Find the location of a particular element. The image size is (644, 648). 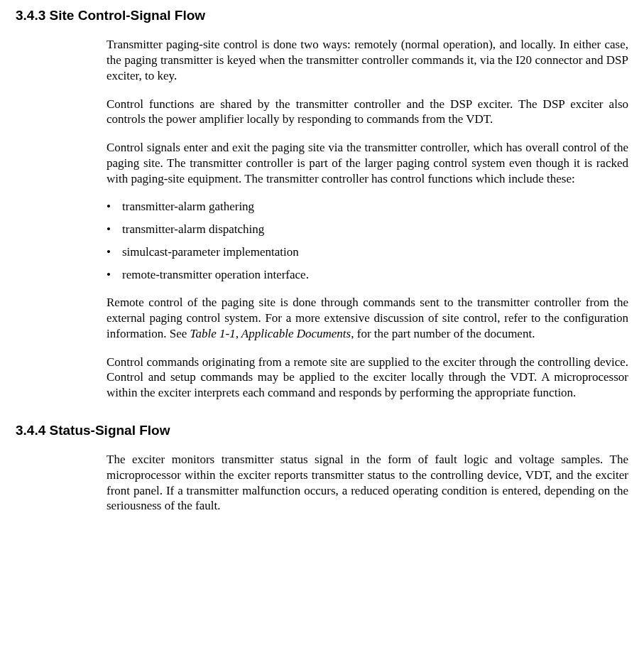

paragraph: Transmitter paging-site control is done … is located at coordinates (368, 60).